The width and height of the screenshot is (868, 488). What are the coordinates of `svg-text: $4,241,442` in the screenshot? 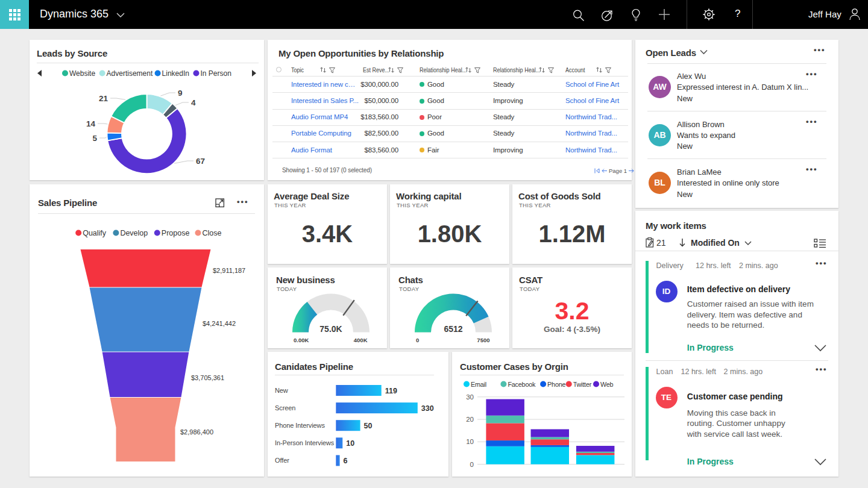 It's located at (219, 324).